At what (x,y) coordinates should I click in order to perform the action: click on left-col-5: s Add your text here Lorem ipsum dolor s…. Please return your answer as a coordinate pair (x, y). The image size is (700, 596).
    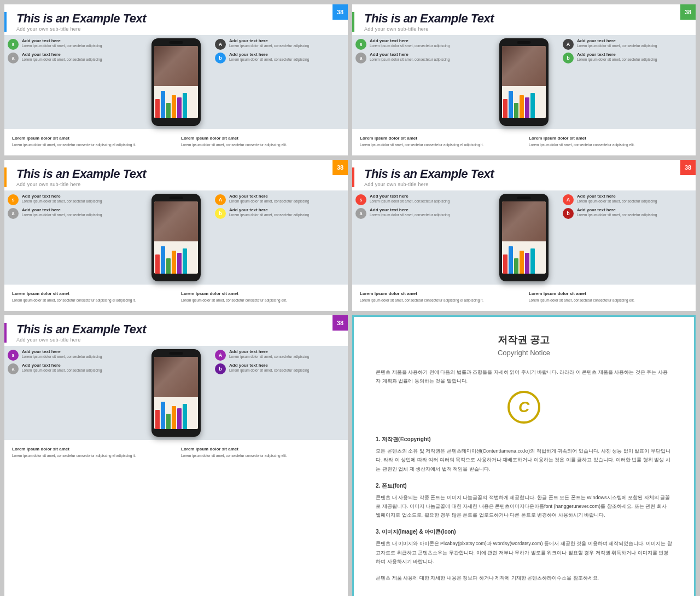
    Looking at the image, I should click on (73, 362).